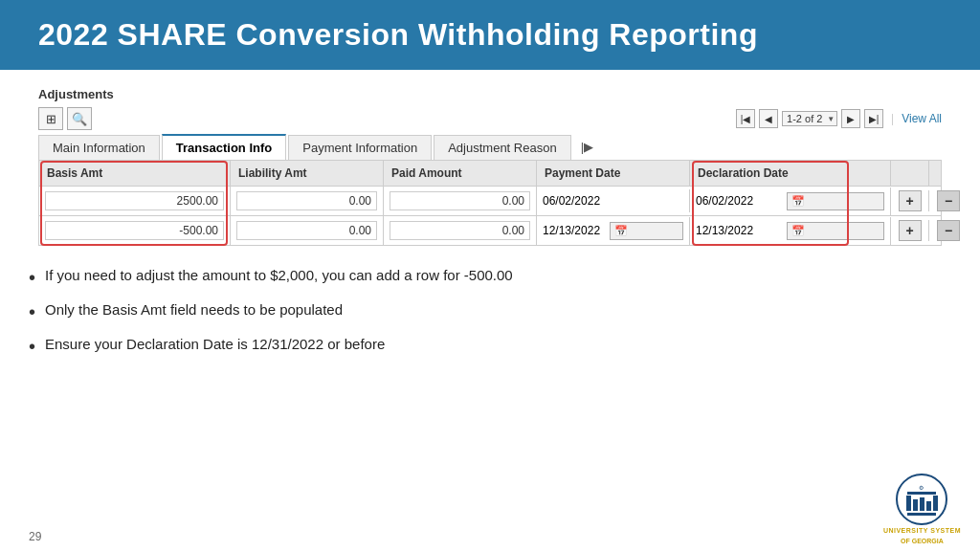 This screenshot has width=980, height=551. Describe the element at coordinates (574, 231) in the screenshot. I see `row2-payment-date-value: 12/13/2022` at that location.